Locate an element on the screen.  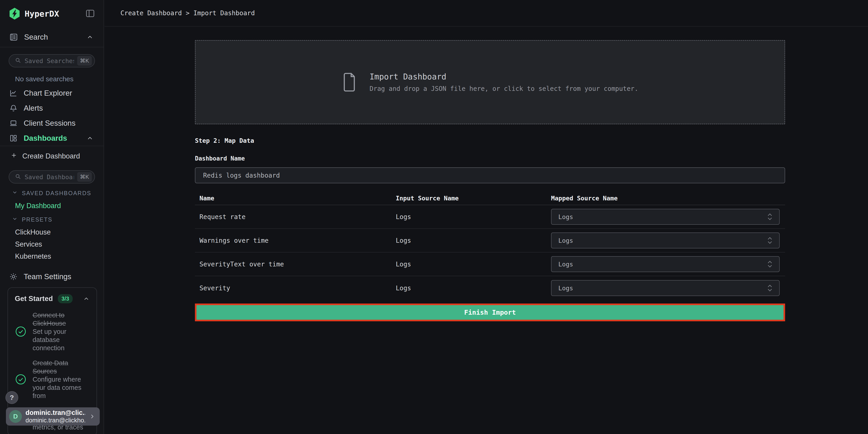
sidebar-item-services: Services is located at coordinates (59, 244).